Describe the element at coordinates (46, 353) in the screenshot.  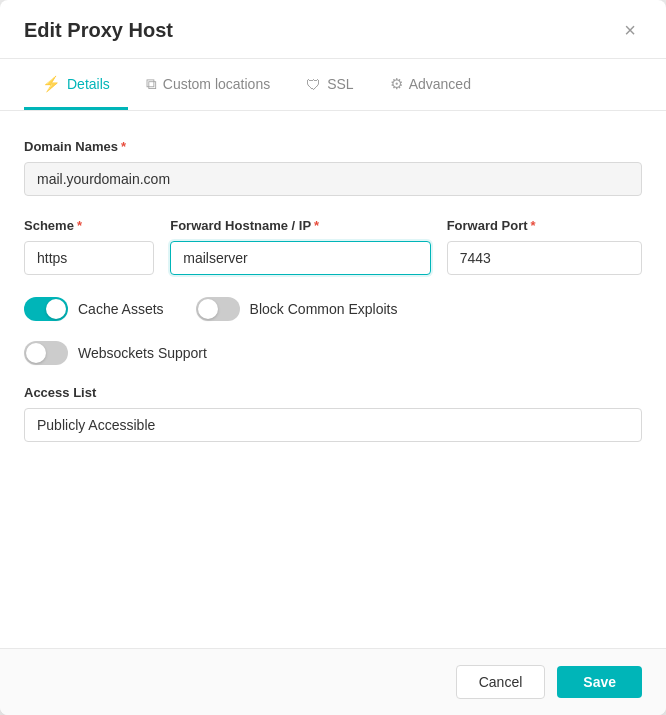
I see `websockets-track` at that location.